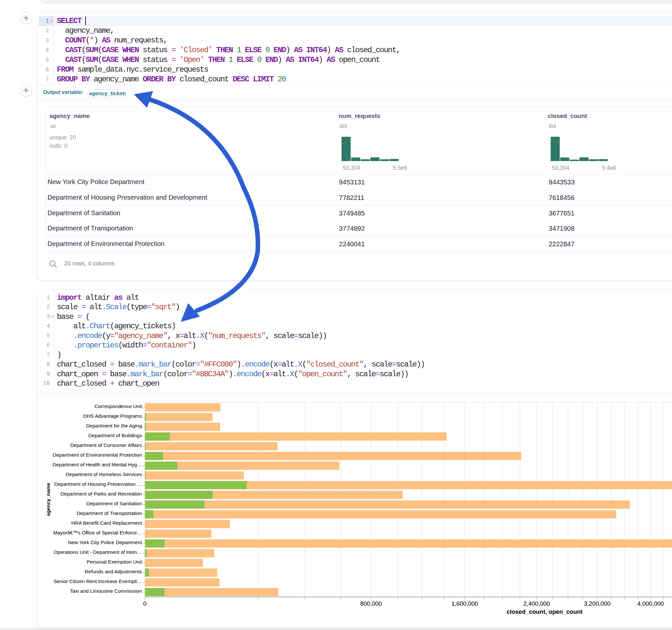  I want to click on svg-text: Taxi and Limousine Commission, so click(106, 591).